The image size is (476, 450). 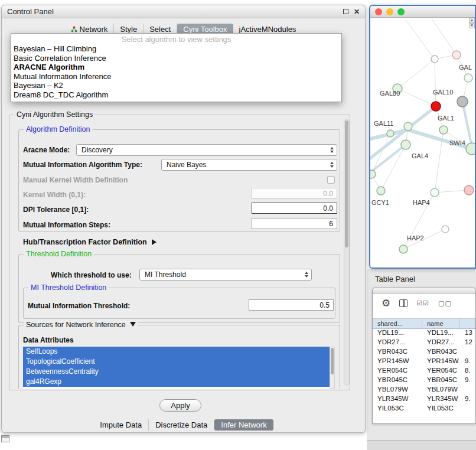 What do you see at coordinates (294, 223) in the screenshot?
I see `mi-steps-field` at bounding box center [294, 223].